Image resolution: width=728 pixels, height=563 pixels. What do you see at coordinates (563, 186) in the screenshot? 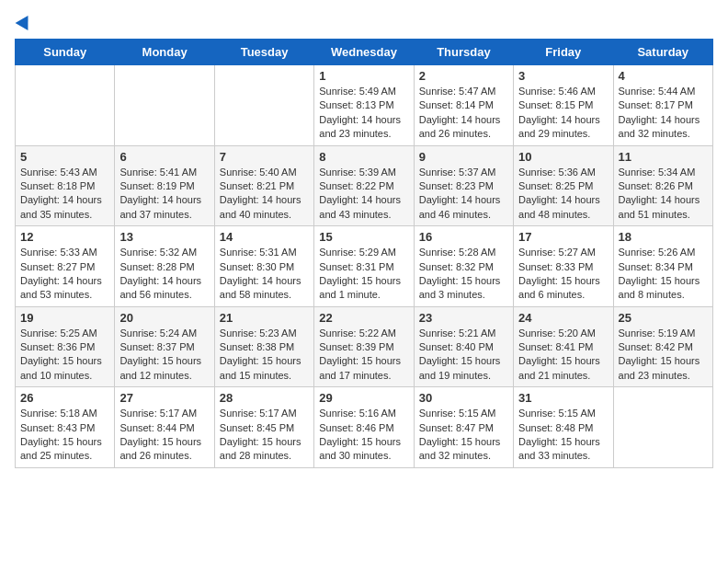
I see `calendar-day-cell: 10Sunrise: 5:36 AM Sunset: 8:25 PM Dayli…` at bounding box center [563, 186].